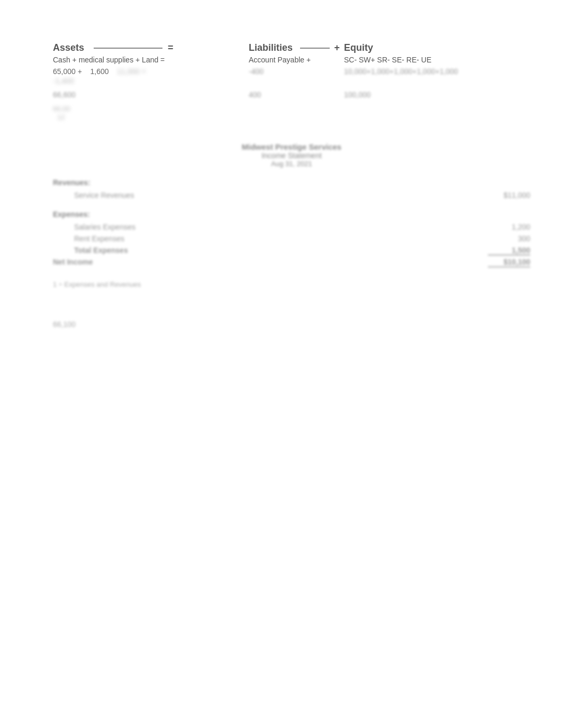 The height and width of the screenshot is (728, 562). What do you see at coordinates (292, 113) in the screenshot?
I see `values-row-3: 66,00 12` at bounding box center [292, 113].